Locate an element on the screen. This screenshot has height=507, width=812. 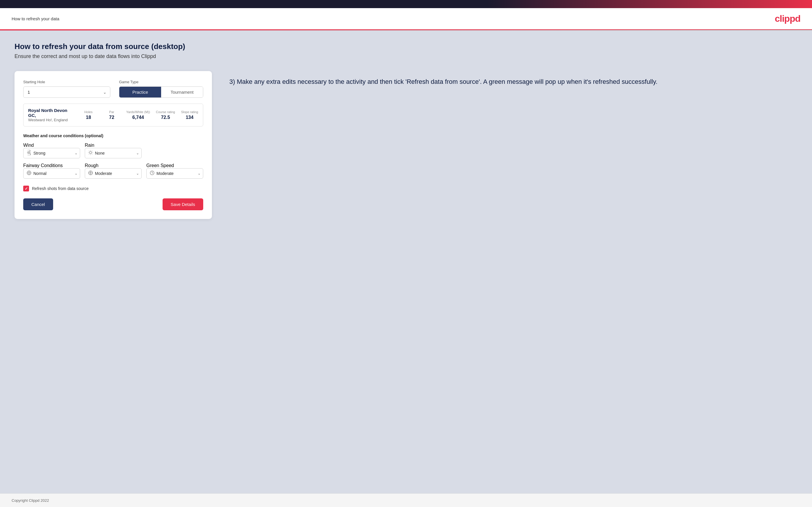
tournament-button: Tournament is located at coordinates (182, 92).